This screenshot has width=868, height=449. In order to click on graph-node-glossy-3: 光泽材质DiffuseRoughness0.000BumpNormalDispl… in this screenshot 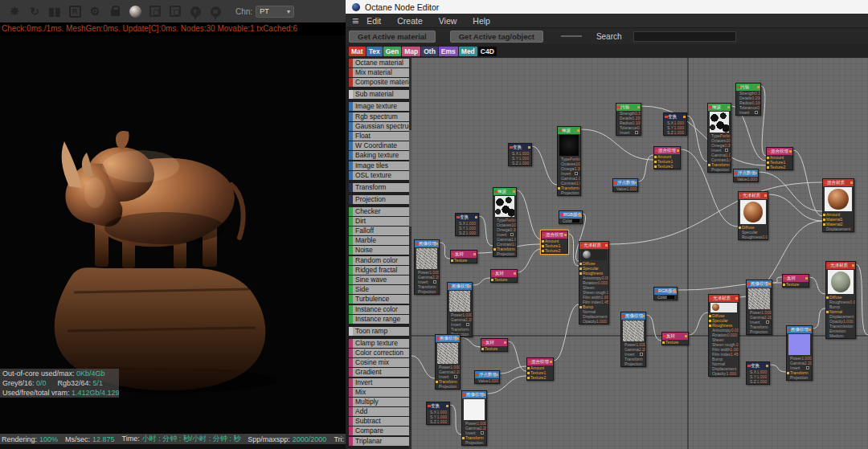, I will do `click(841, 300)`.